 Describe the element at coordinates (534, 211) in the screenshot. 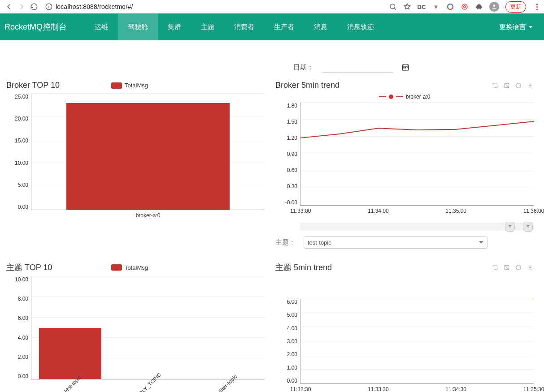

I see `x-tick: 11:36:00` at that location.